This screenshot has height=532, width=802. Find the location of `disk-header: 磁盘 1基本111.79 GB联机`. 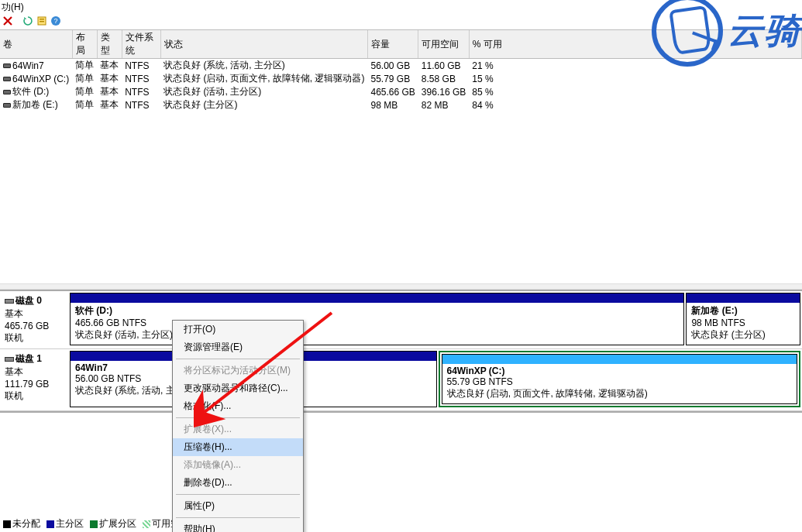

disk-header: 磁盘 1基本111.79 GB联机 is located at coordinates (34, 379).